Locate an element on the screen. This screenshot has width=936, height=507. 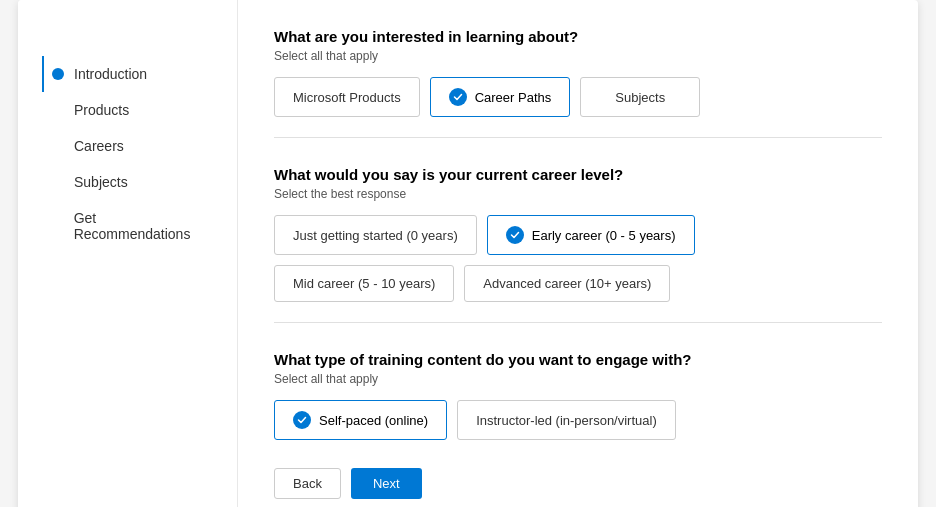
option-career-paths: Career Paths is located at coordinates (500, 97).